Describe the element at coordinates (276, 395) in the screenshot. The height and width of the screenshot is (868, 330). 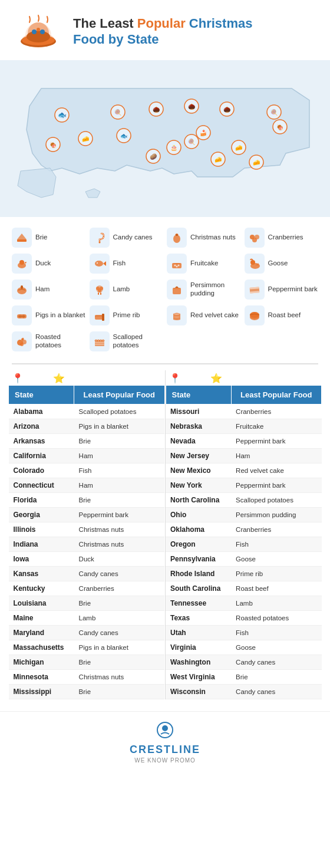
I see `right-food-header: Least Popular Food` at that location.